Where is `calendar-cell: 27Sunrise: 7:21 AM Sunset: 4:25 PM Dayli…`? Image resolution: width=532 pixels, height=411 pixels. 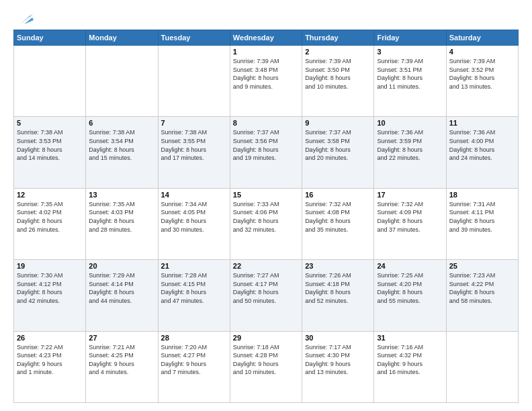
calendar-cell: 27Sunrise: 7:21 AM Sunset: 4:25 PM Dayli… is located at coordinates (122, 367).